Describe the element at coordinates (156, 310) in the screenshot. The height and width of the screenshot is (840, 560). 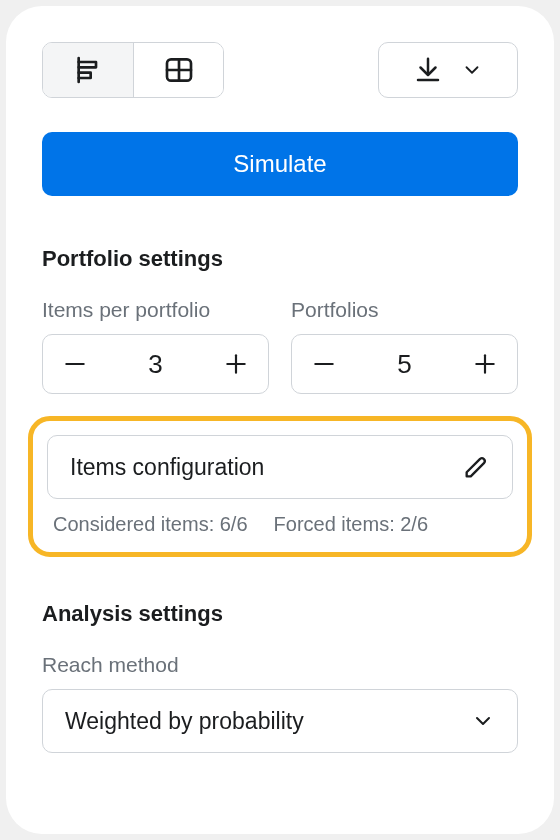
I see `items-per-portfolio-label: Items per portfolio` at that location.